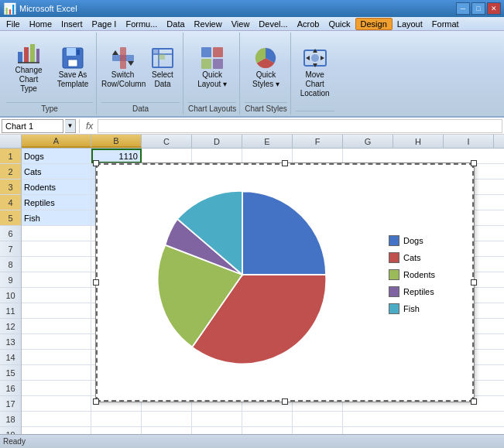 Image resolution: width=504 pixels, height=448 pixels. I want to click on location-group-label, so click(315, 111).